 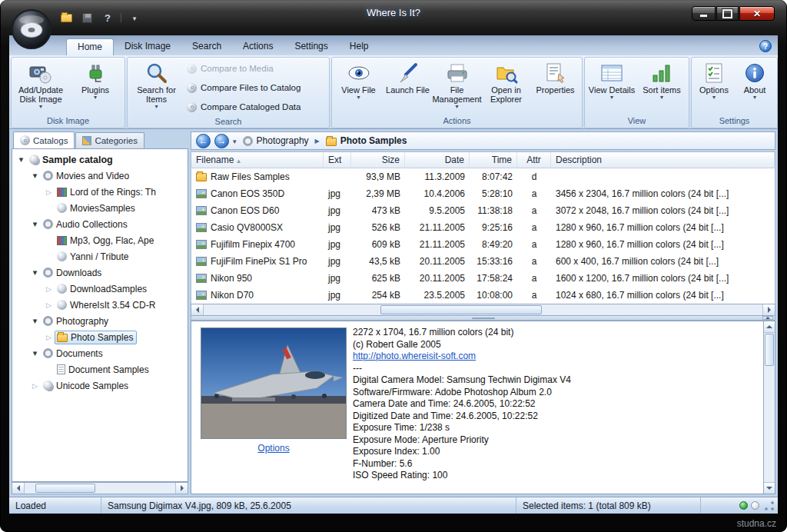 What do you see at coordinates (662, 160) in the screenshot?
I see `column-header: Description` at bounding box center [662, 160].